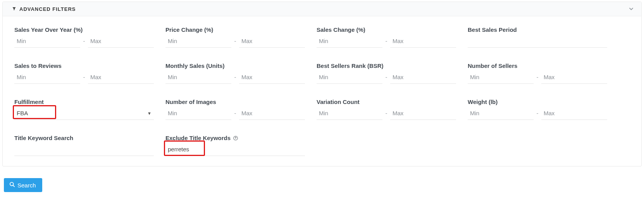 The image size is (644, 220). I want to click on weight-label: Weight (lb), so click(537, 102).